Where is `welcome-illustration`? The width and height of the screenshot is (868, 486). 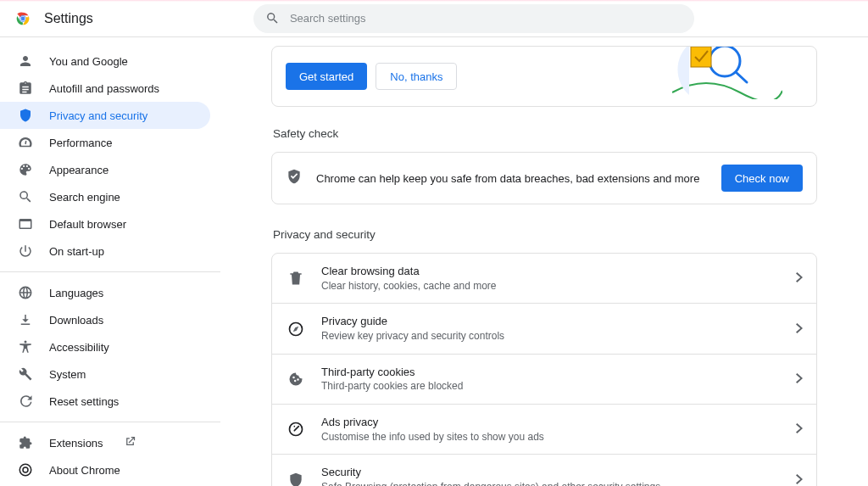 welcome-illustration is located at coordinates (727, 73).